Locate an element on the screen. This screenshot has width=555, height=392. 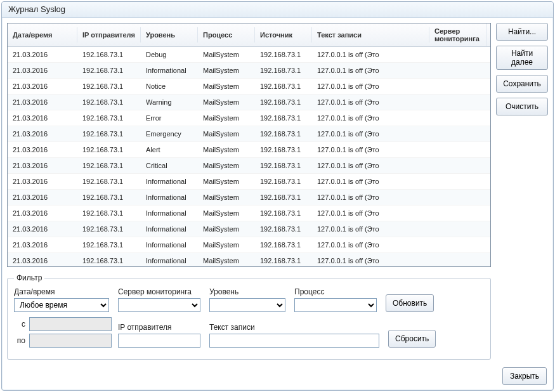
close-button: Закрыть is located at coordinates (525, 376).